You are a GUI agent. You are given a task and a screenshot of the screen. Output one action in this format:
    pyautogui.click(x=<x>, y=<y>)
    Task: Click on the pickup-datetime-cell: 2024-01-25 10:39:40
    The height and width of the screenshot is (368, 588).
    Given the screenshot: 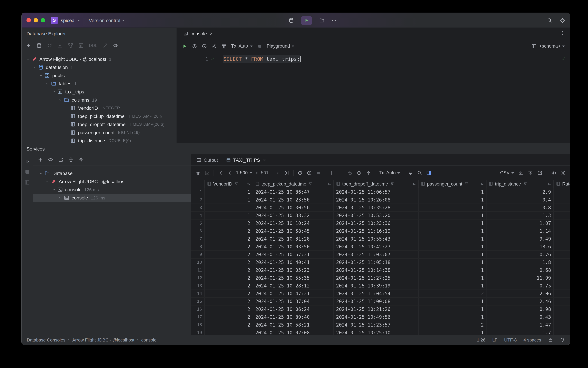 What is the action you would take?
    pyautogui.click(x=293, y=317)
    